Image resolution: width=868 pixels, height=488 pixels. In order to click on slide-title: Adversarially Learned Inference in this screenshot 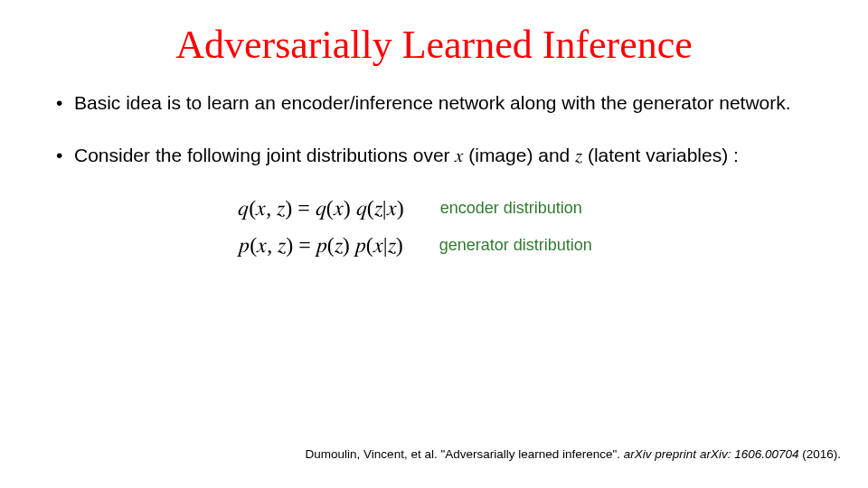, I will do `click(434, 45)`.